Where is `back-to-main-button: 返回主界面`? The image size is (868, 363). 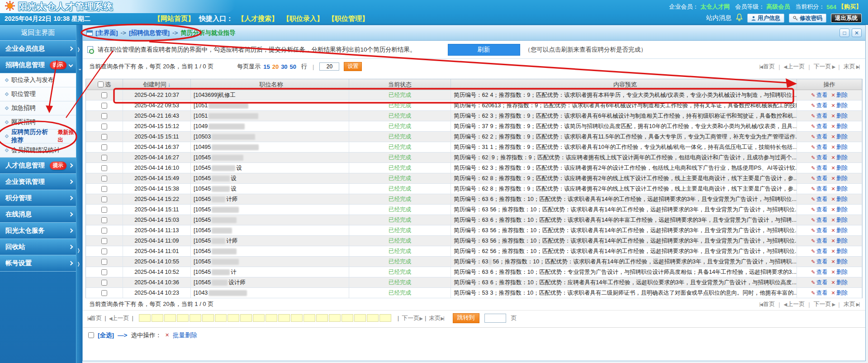
back-to-main-button: 返回主界面 is located at coordinates (38, 33).